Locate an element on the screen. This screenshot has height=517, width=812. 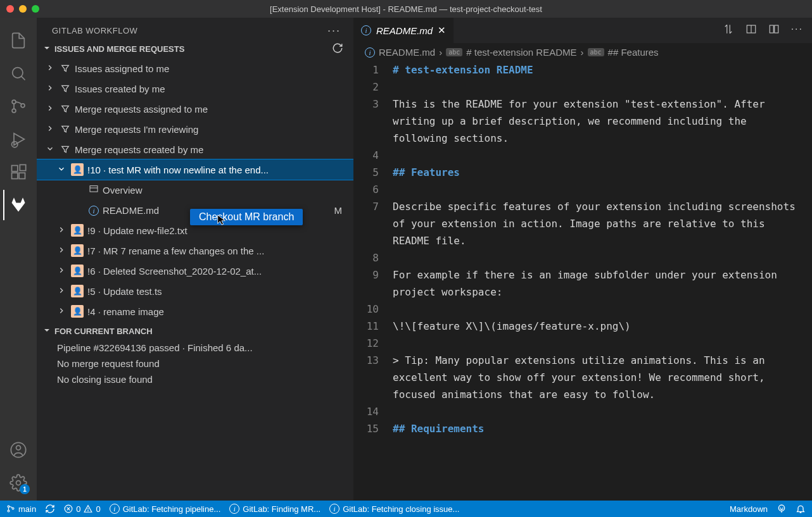
line-number: 4 is located at coordinates (366, 156).